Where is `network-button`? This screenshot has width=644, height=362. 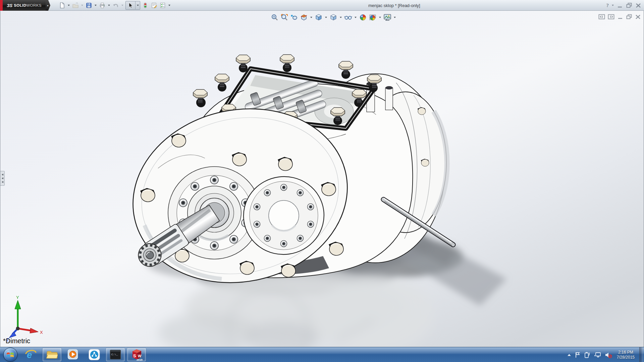 network-button is located at coordinates (598, 355).